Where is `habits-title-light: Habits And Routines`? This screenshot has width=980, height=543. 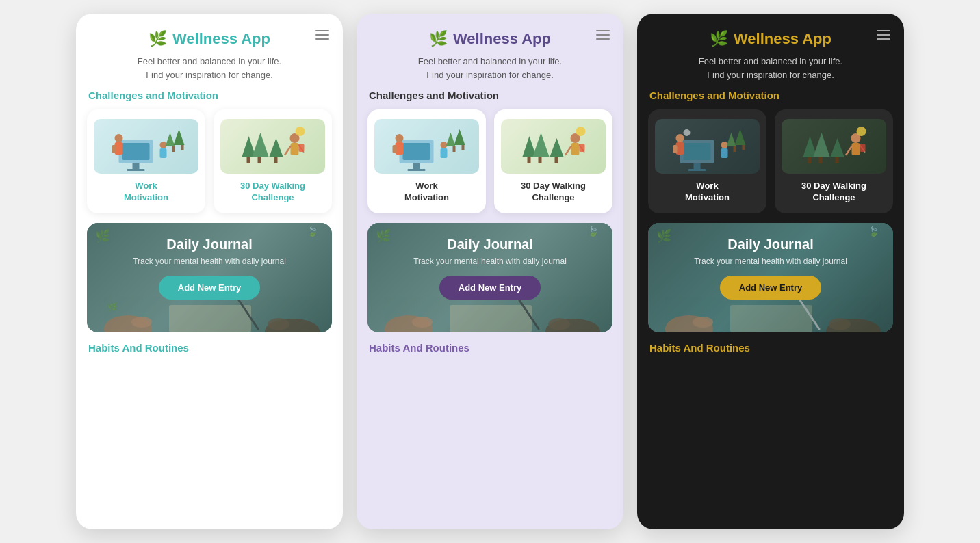
habits-title-light: Habits And Routines is located at coordinates (209, 347).